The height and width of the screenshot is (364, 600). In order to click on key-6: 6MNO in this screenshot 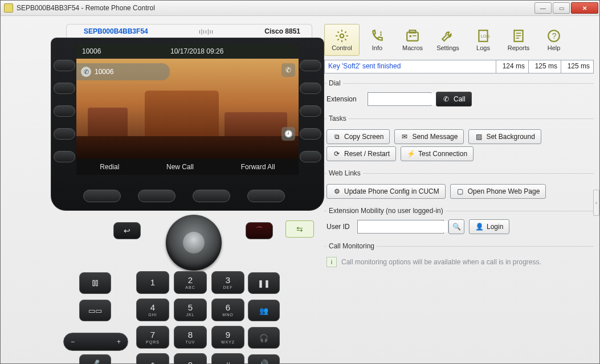, I will do `click(228, 310)`.